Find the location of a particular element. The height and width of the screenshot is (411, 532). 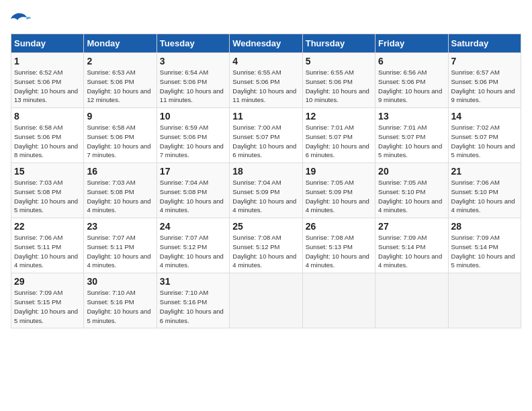

day-cell-13: 13Sunrise: 7:01 AMSunset: 5:07 PMDayligh… is located at coordinates (412, 136).